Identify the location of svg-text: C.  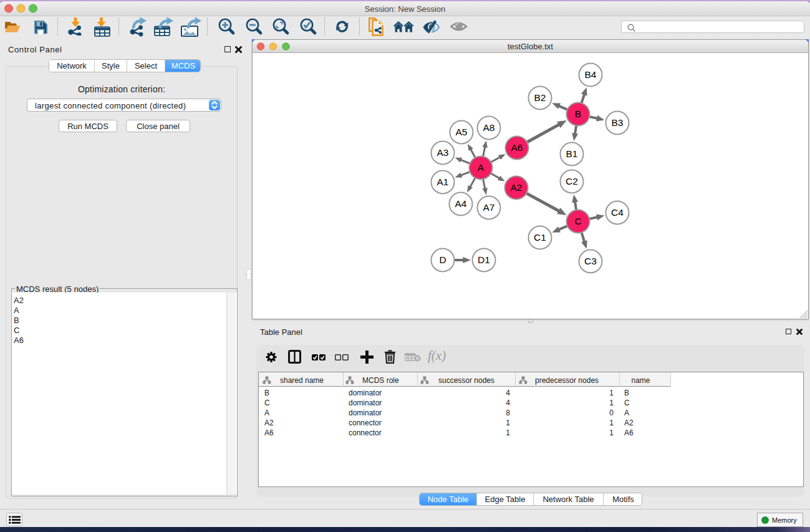
(577, 221).